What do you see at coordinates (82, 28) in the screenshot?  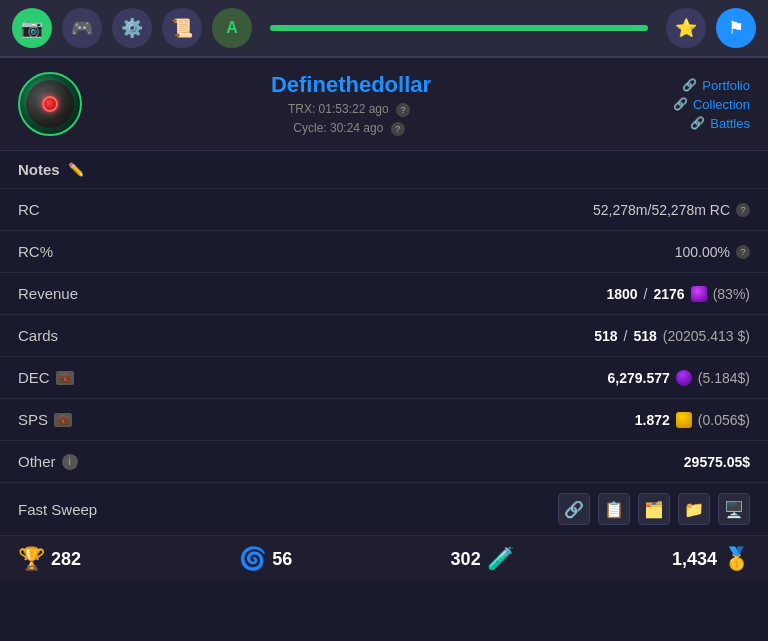 I see `gamepad-icon: 🎮` at bounding box center [82, 28].